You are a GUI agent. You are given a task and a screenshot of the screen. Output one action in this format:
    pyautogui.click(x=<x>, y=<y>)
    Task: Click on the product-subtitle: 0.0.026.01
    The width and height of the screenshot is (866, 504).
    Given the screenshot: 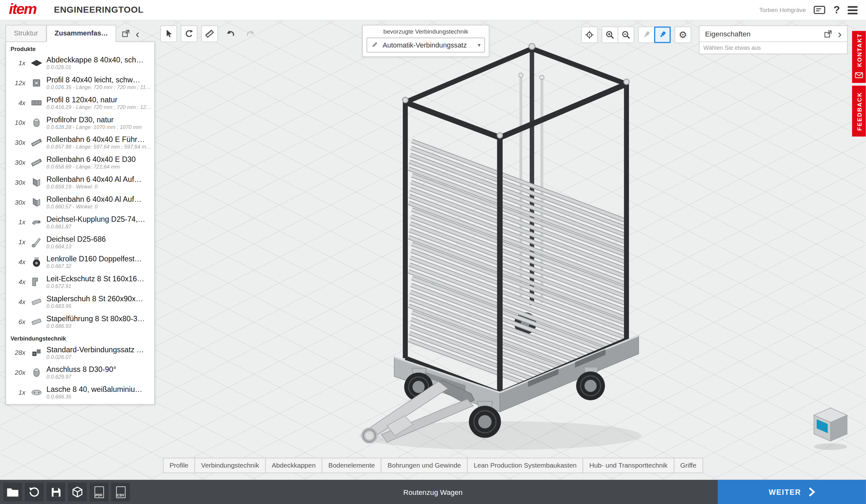 What is the action you would take?
    pyautogui.click(x=99, y=67)
    